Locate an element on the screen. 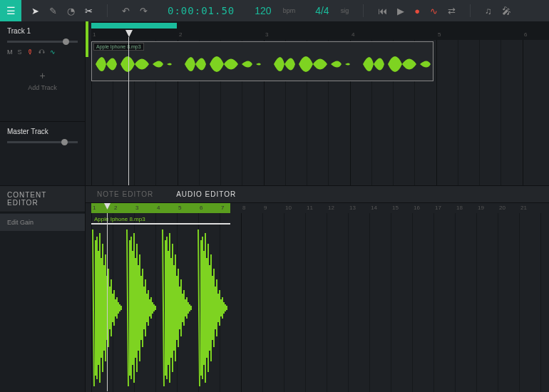 Image resolution: width=549 pixels, height=392 pixels. ruler-tick: 12 is located at coordinates (331, 208).